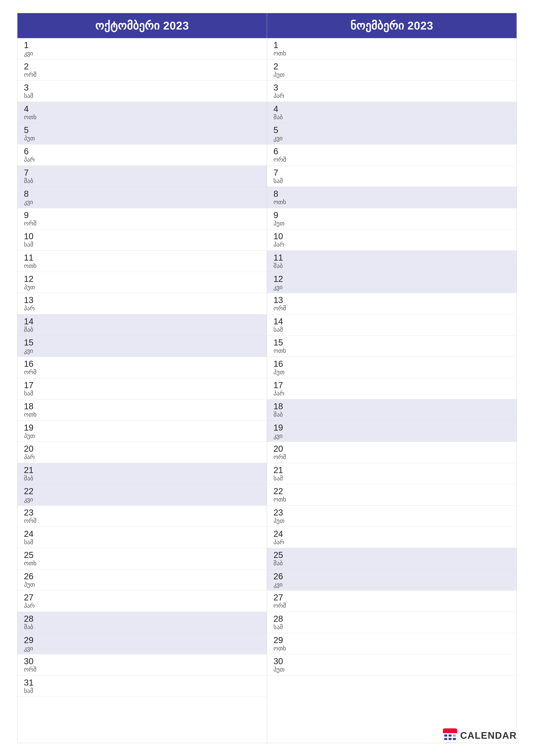 This screenshot has width=534, height=756. Describe the element at coordinates (142, 534) in the screenshot. I see `day-number: 24` at that location.